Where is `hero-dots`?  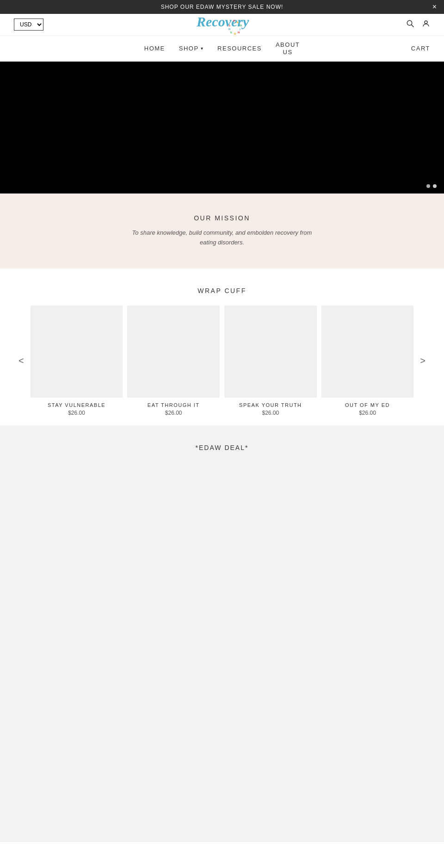
hero-dots is located at coordinates (432, 186).